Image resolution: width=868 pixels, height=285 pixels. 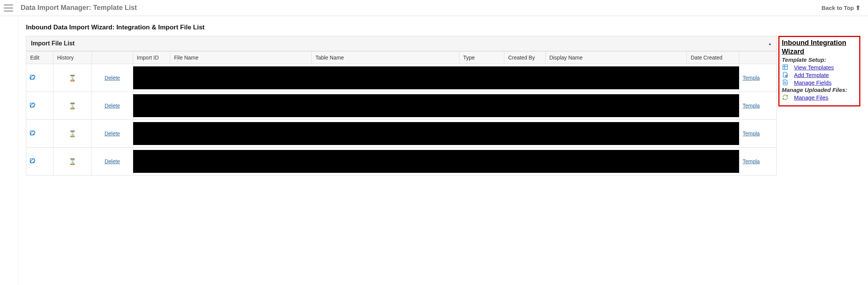 I want to click on page-title: Data Import Manager: Template List, so click(x=79, y=8).